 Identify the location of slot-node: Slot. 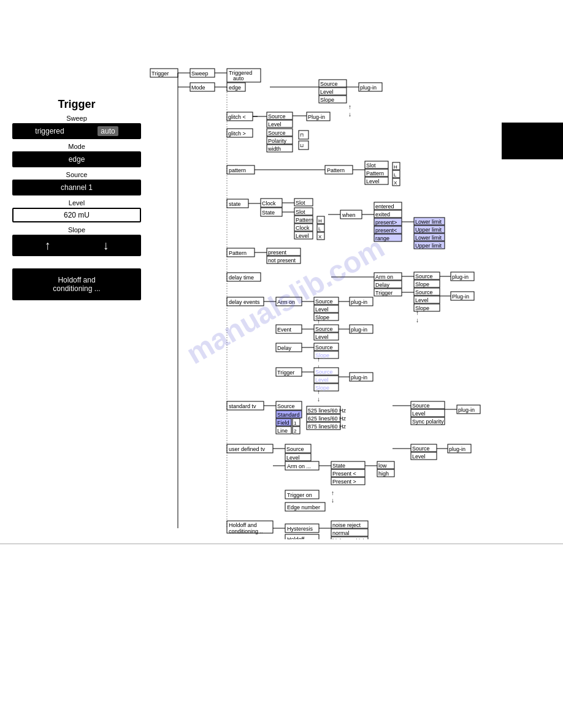
(371, 165).